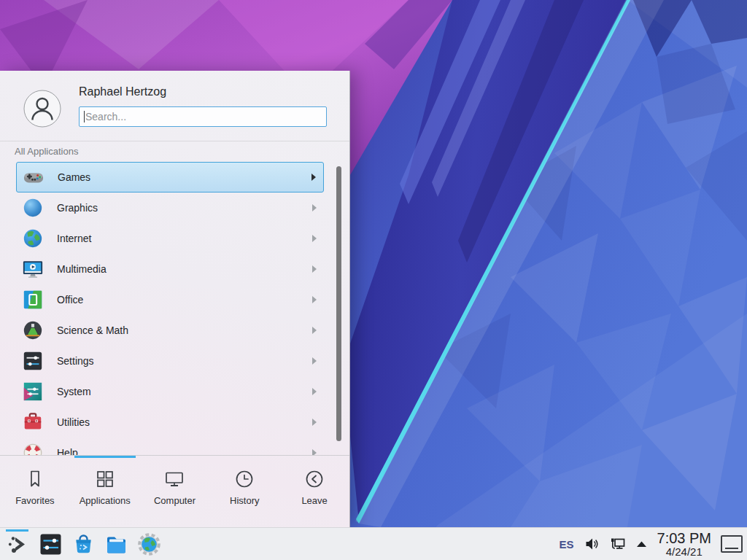  Describe the element at coordinates (77, 208) in the screenshot. I see `category-label: Graphics` at that location.